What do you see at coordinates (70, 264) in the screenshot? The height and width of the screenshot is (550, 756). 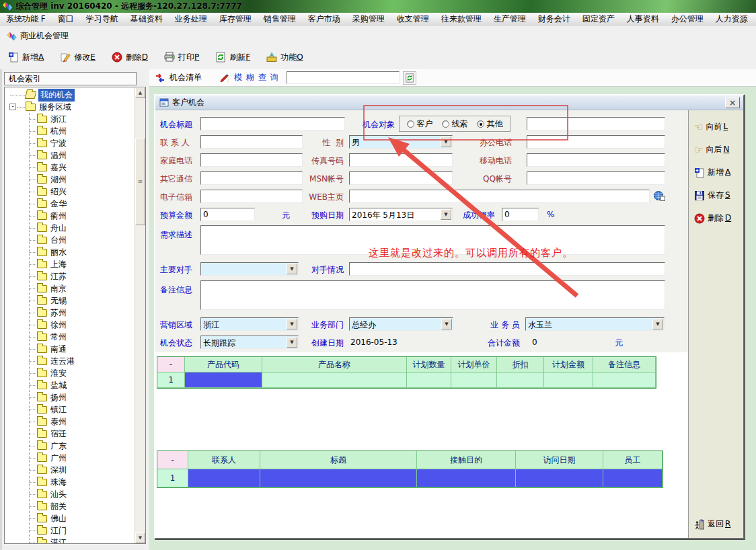 I see `tree-item-city: 上海` at bounding box center [70, 264].